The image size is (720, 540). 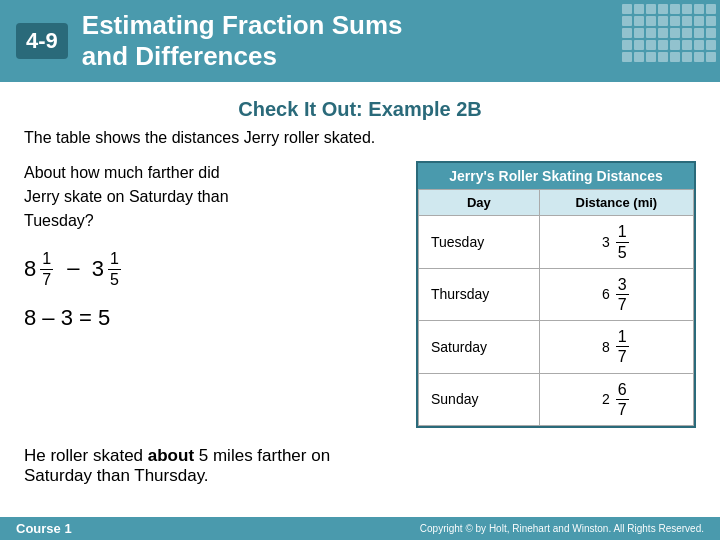 I want to click on minus-sign-1: –, so click(x=73, y=268).